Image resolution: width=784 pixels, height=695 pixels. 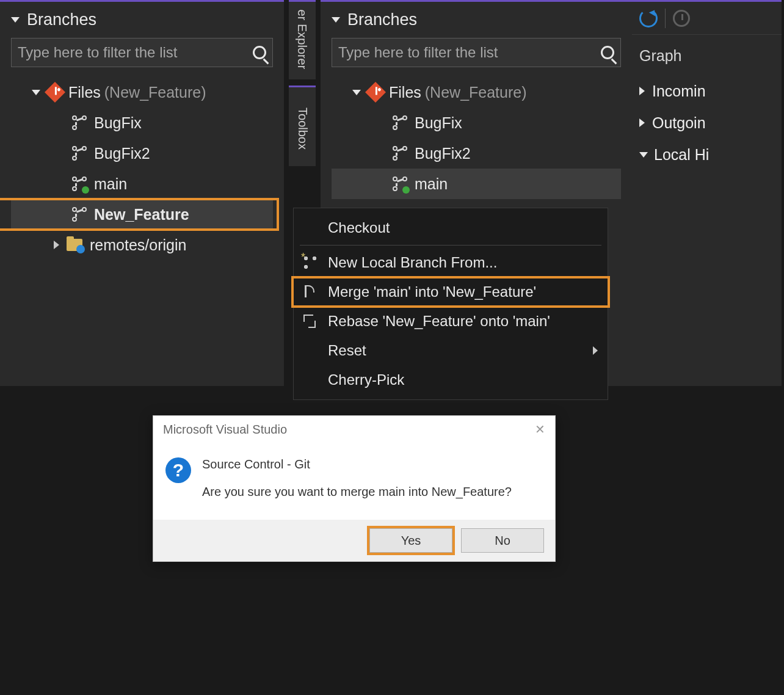 What do you see at coordinates (357, 492) in the screenshot?
I see `dialog-question: Are you sure you want to merge main into…` at bounding box center [357, 492].